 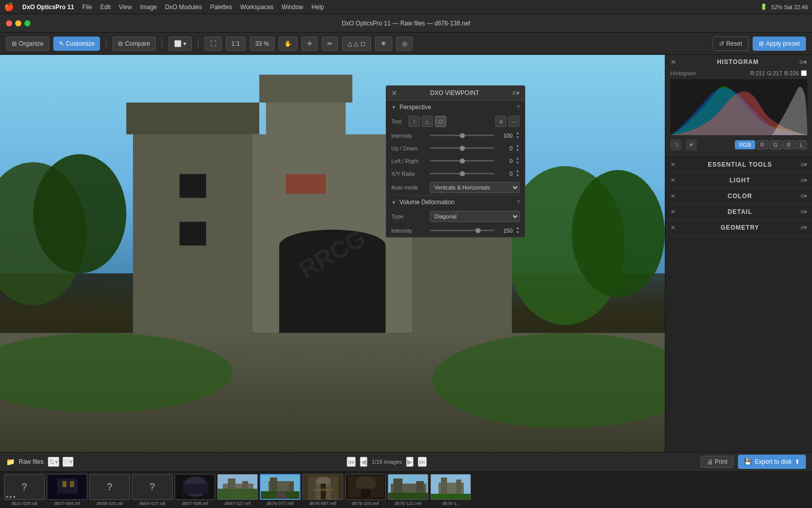 I want to click on essential-menu-button: ≡▾, so click(x=804, y=165).